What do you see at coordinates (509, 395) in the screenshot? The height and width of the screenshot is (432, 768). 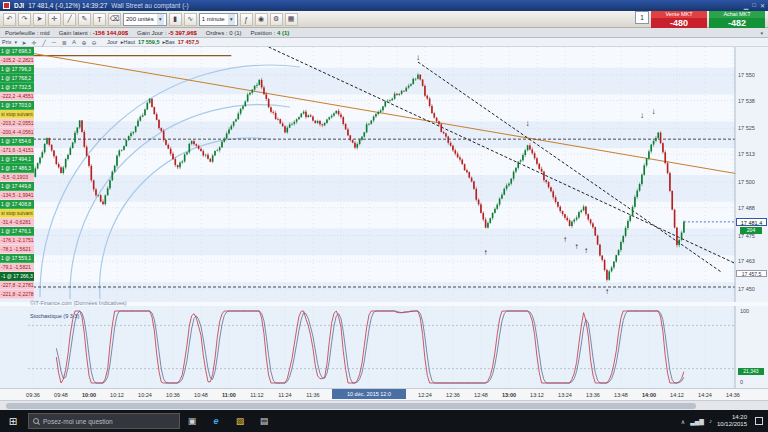 I see `time-axis-label: 13:00` at bounding box center [509, 395].